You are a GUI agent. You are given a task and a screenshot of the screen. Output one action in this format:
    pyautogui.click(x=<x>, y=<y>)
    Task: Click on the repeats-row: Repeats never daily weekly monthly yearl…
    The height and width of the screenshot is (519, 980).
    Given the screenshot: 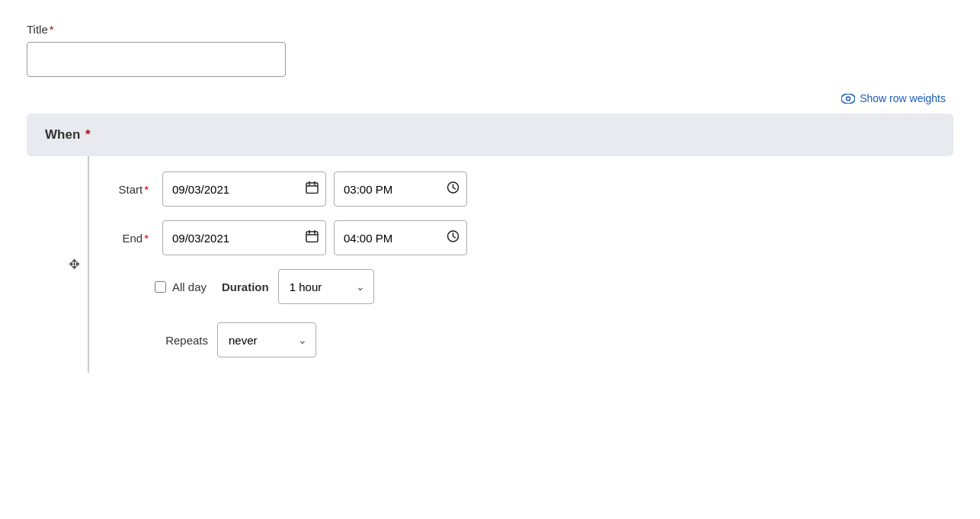 What is the action you would take?
    pyautogui.click(x=554, y=340)
    